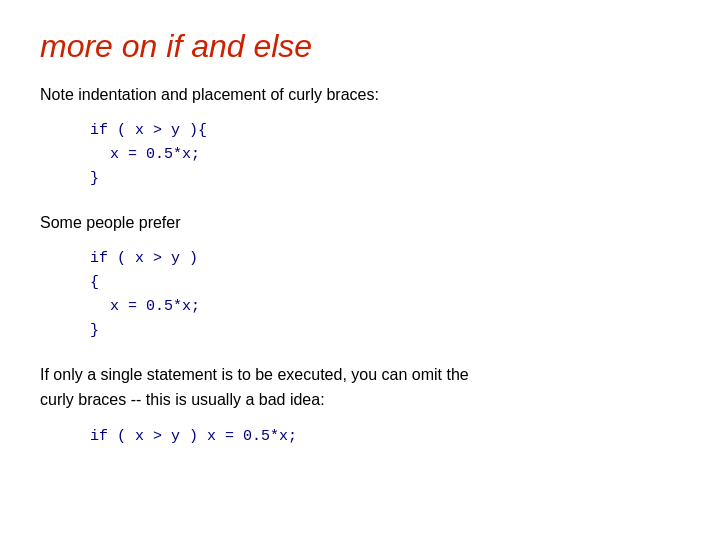 Image resolution: width=720 pixels, height=540 pixels. Describe the element at coordinates (385, 155) in the screenshot. I see `code-line-2: x = 0.5*x;` at that location.